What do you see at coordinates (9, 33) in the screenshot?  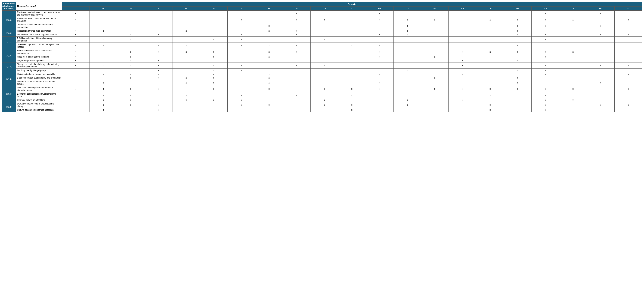 I see `subchapter-cell-3-1-2: 3.1.2` at bounding box center [9, 33].